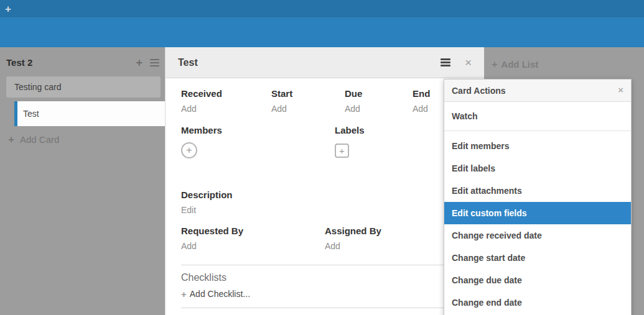 The image size is (644, 315). I want to click on received-label: Received, so click(226, 94).